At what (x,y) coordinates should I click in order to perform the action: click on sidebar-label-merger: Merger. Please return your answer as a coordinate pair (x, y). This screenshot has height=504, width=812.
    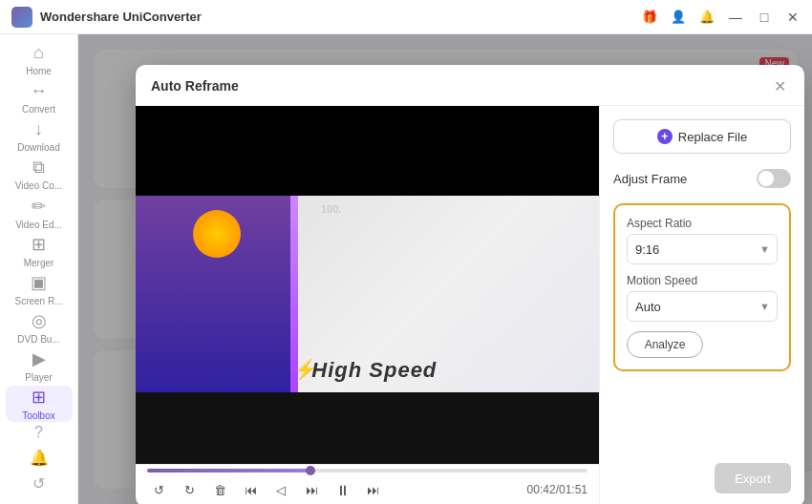
    Looking at the image, I should click on (39, 263).